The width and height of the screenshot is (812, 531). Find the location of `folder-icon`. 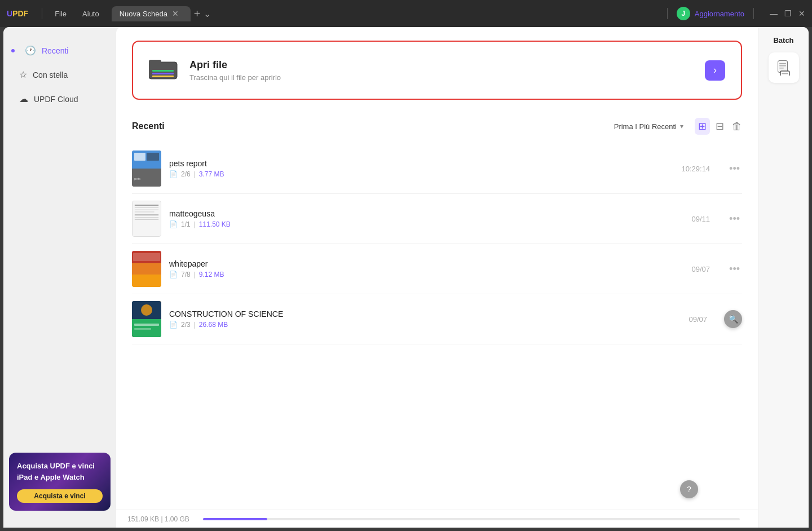

folder-icon is located at coordinates (164, 70).